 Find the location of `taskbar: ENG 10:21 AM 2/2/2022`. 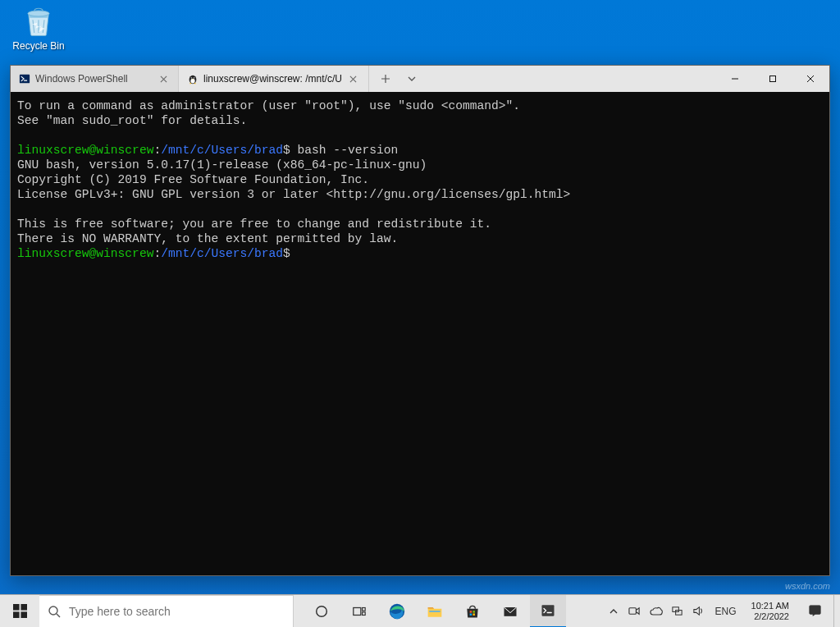

taskbar: ENG 10:21 AM 2/2/2022 is located at coordinates (420, 611).